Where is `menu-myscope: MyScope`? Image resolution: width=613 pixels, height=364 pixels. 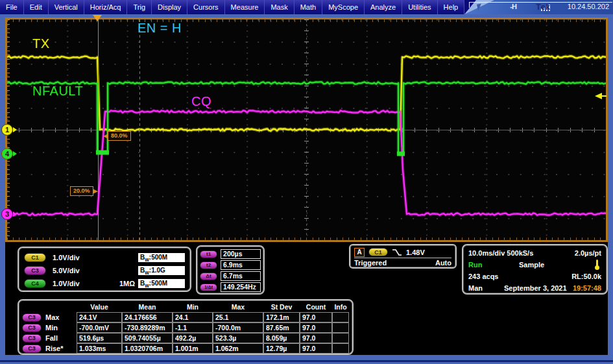 menu-myscope: MyScope is located at coordinates (344, 7).